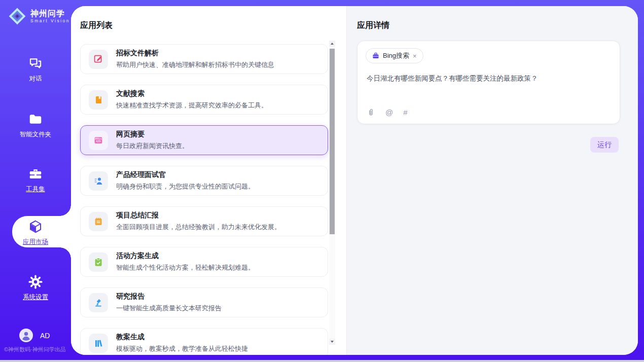  I want to click on doc-edit-icon, so click(98, 59).